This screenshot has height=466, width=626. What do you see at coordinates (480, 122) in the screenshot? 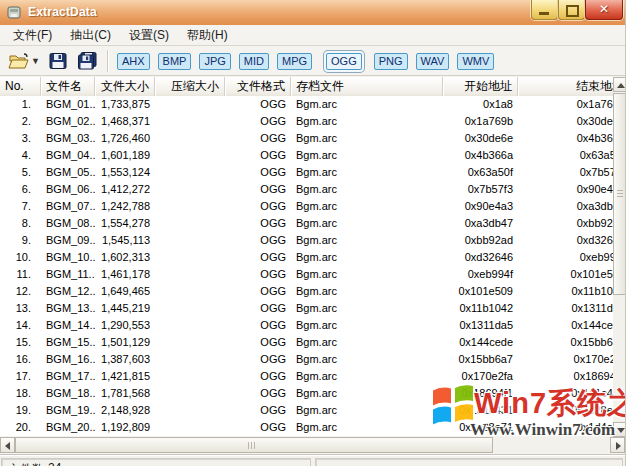
I see `cell-start: 0x1a769b` at bounding box center [480, 122].